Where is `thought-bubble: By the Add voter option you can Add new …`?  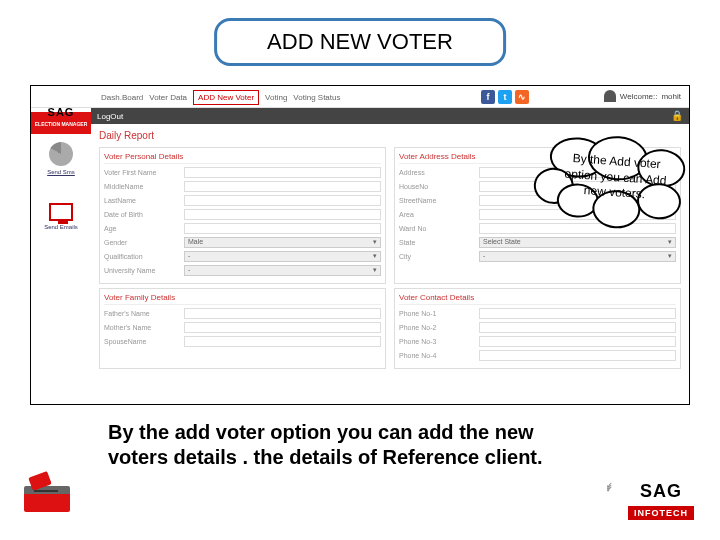
thought-bubble: By the Add voter option you can Add new … is located at coordinates (613, 185).